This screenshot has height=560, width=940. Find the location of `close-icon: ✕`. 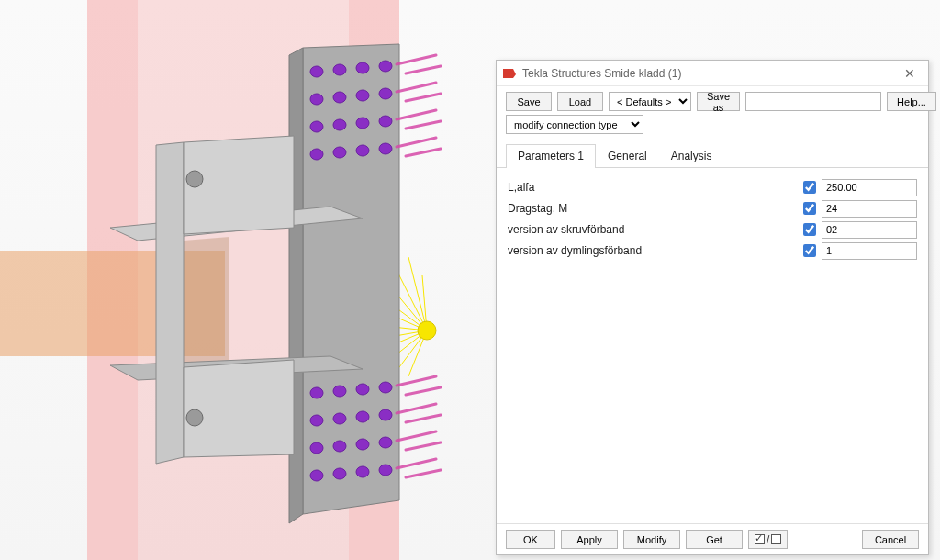

close-icon: ✕ is located at coordinates (910, 73).